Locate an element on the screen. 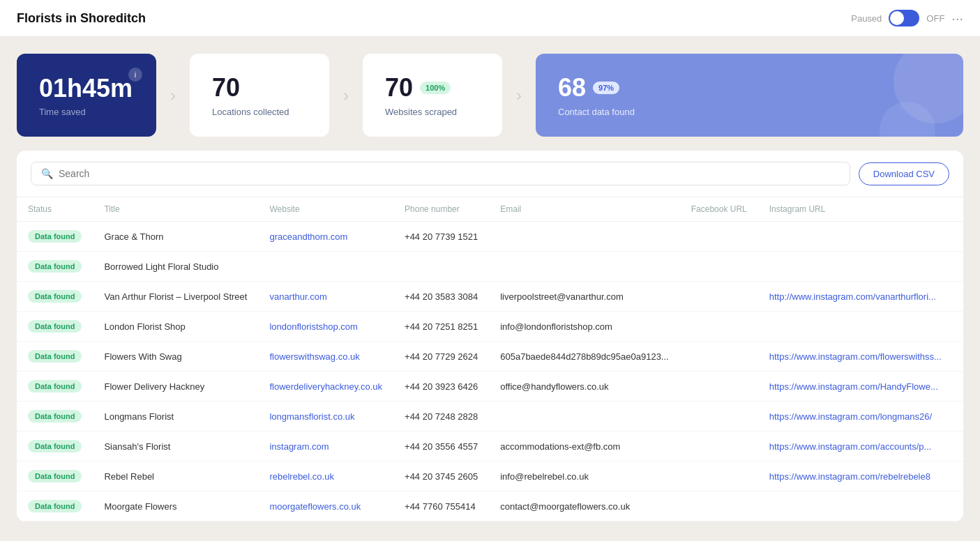 The image size is (980, 541). websites-card: 70 100% Websites scraped is located at coordinates (432, 95).